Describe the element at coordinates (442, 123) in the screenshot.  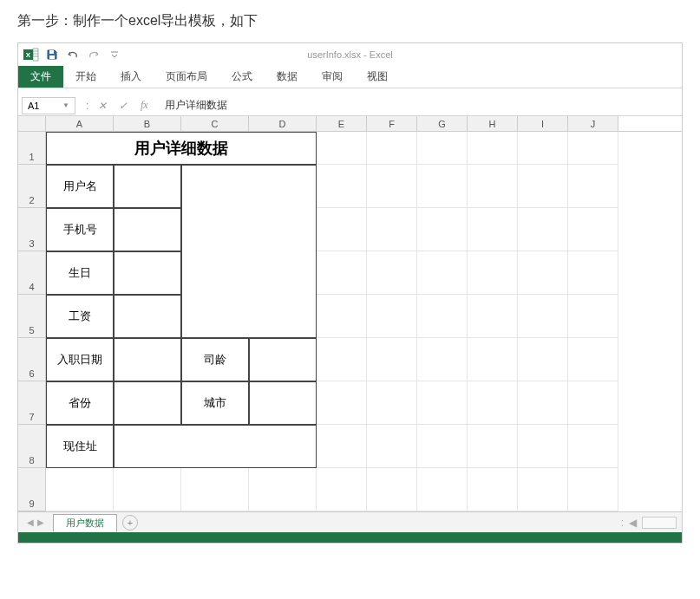
I see `col-header-g: G` at that location.